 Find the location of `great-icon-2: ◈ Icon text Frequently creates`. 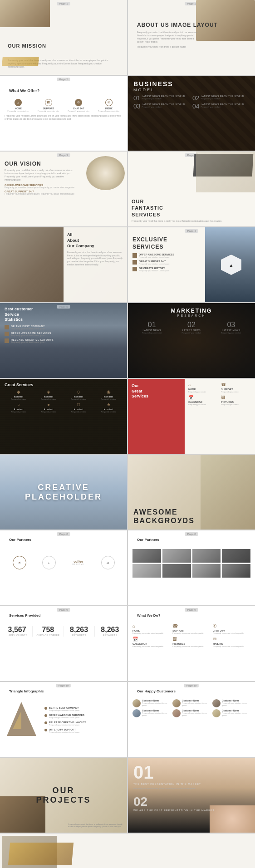

great-icon-2: ◈ Icon text Frequently creates is located at coordinates (49, 395).